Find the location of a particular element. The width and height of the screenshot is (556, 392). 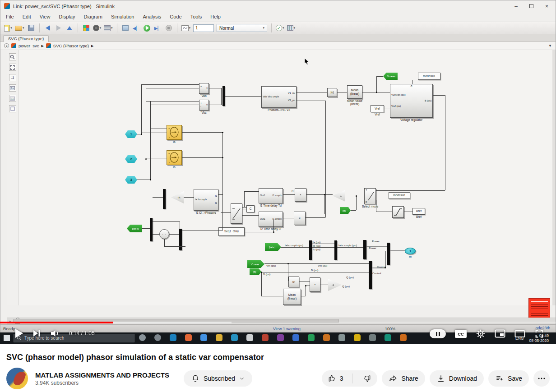

like-button: 3 is located at coordinates (336, 378).